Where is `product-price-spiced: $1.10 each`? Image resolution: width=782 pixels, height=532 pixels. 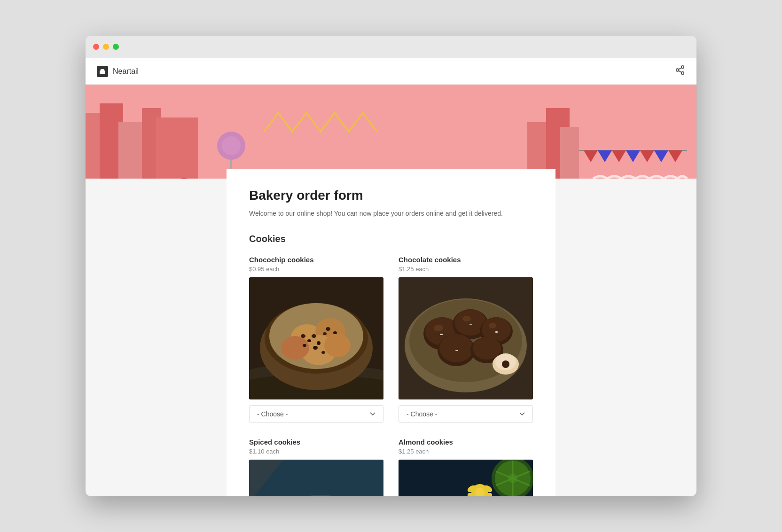 product-price-spiced: $1.10 each is located at coordinates (316, 451).